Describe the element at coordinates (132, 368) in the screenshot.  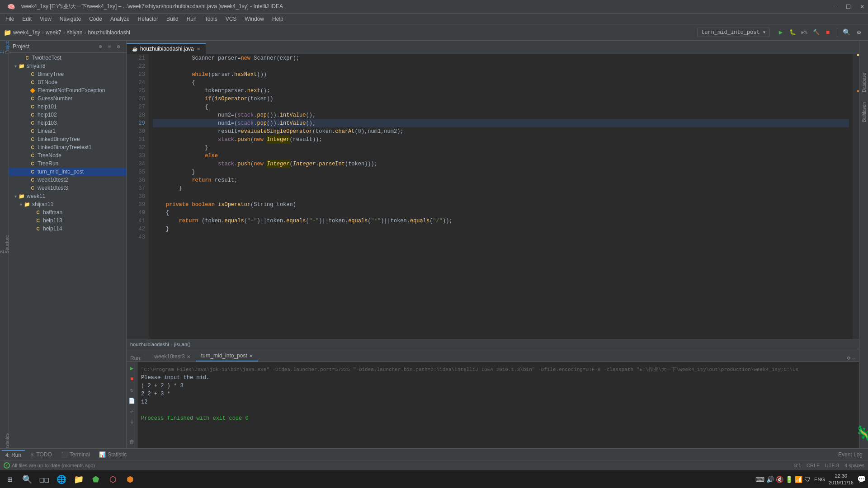
I see `run-play-btn: ▶` at that location.